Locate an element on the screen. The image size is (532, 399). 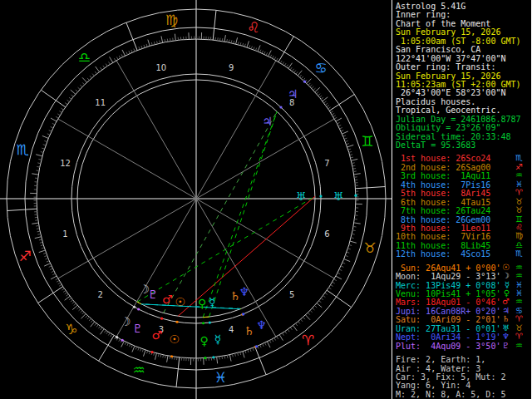
house-number-12: 12 is located at coordinates (65, 163).